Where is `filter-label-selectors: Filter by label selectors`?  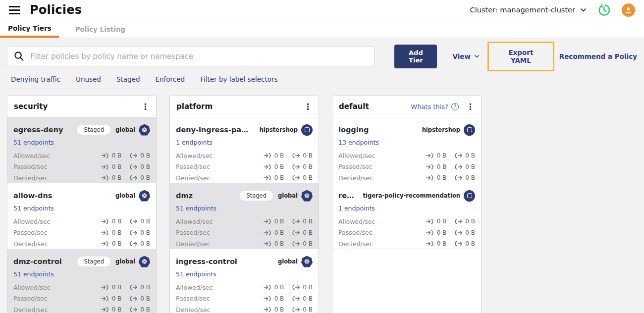 filter-label-selectors: Filter by label selectors is located at coordinates (239, 79).